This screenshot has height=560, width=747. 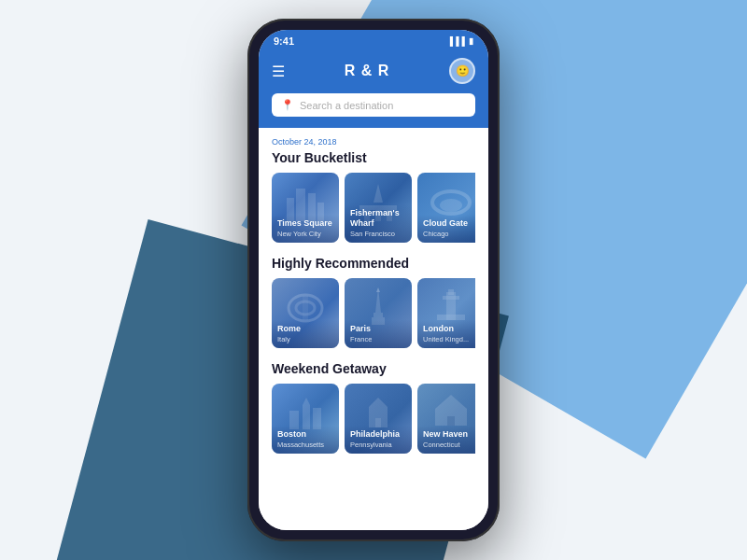 What do you see at coordinates (374, 302) in the screenshot?
I see `highly-recommended-section: Highly Recommended Rome Italy` at bounding box center [374, 302].